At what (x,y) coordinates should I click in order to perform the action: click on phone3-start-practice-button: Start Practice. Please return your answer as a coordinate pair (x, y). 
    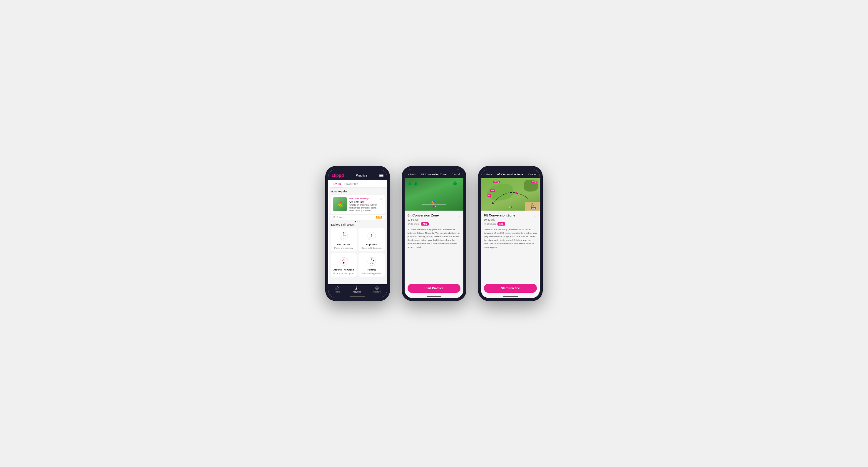
    Looking at the image, I should click on (510, 288).